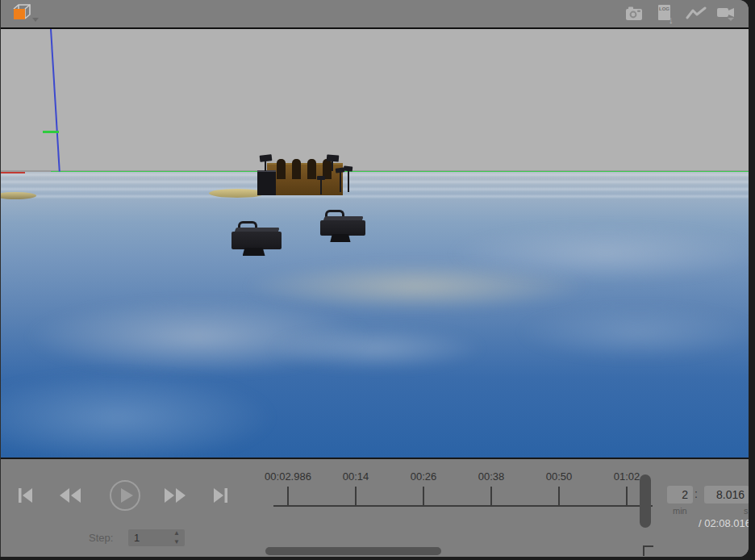 The image size is (755, 560). What do you see at coordinates (727, 14) in the screenshot?
I see `record-video-button` at bounding box center [727, 14].